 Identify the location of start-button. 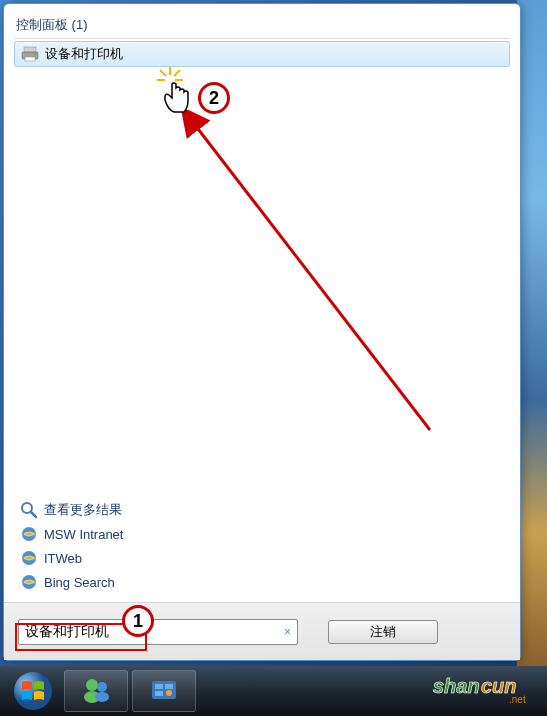
(33, 691).